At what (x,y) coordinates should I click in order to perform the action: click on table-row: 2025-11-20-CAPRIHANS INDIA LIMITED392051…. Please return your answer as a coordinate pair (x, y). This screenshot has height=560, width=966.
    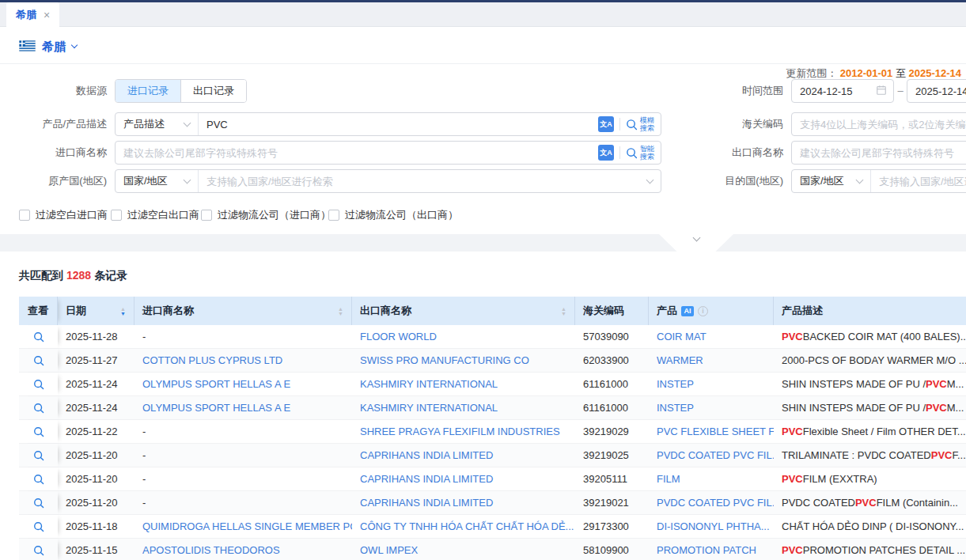
    Looking at the image, I should click on (492, 479).